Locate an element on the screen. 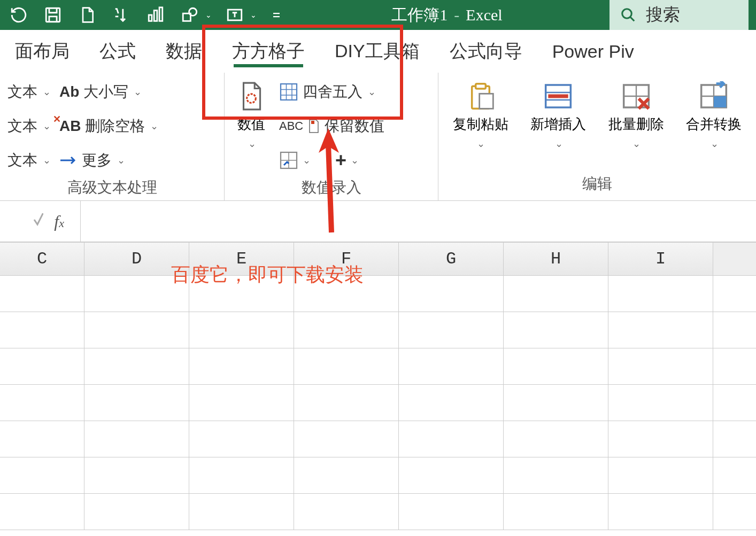  round-button: 四舍五入⌄ is located at coordinates (331, 92).